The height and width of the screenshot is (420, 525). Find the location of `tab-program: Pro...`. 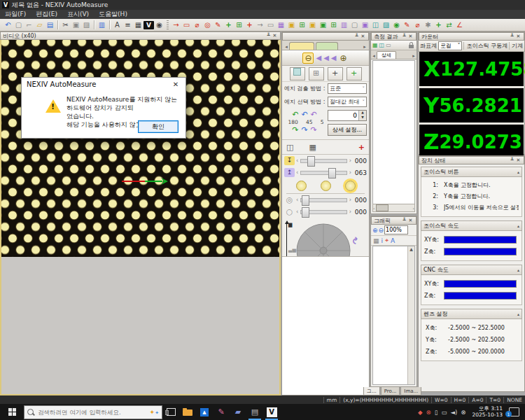

tab-program: Pro... is located at coordinates (391, 391).